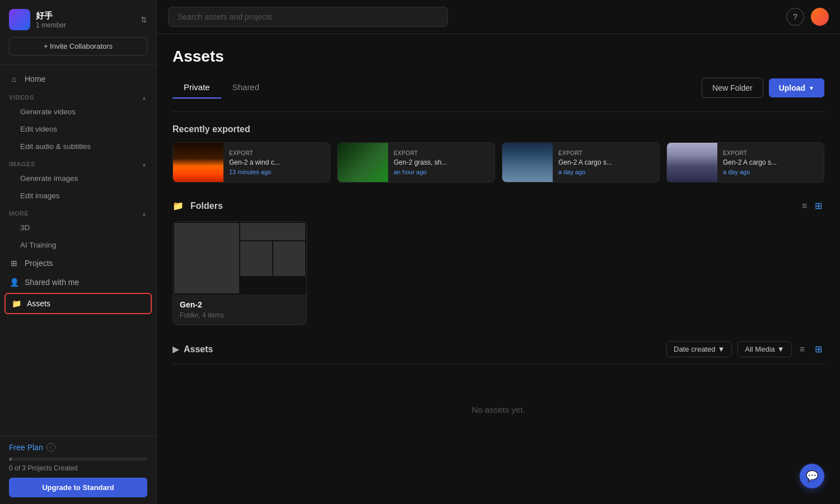  Describe the element at coordinates (812, 476) in the screenshot. I see `chat-bubble-button: 💬` at that location.